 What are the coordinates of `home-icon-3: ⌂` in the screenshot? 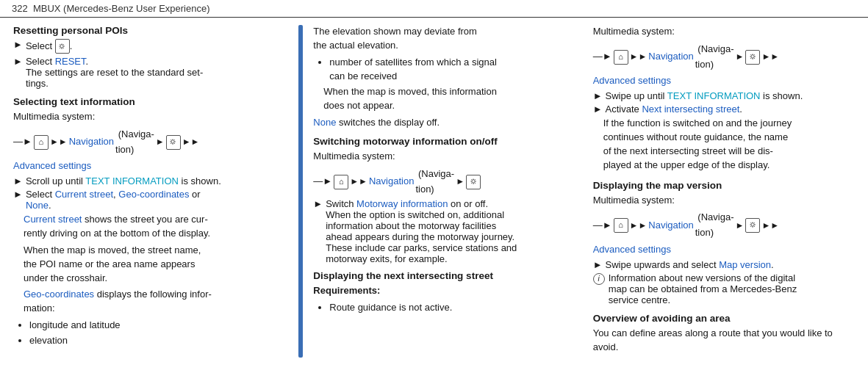 It's located at (621, 57).